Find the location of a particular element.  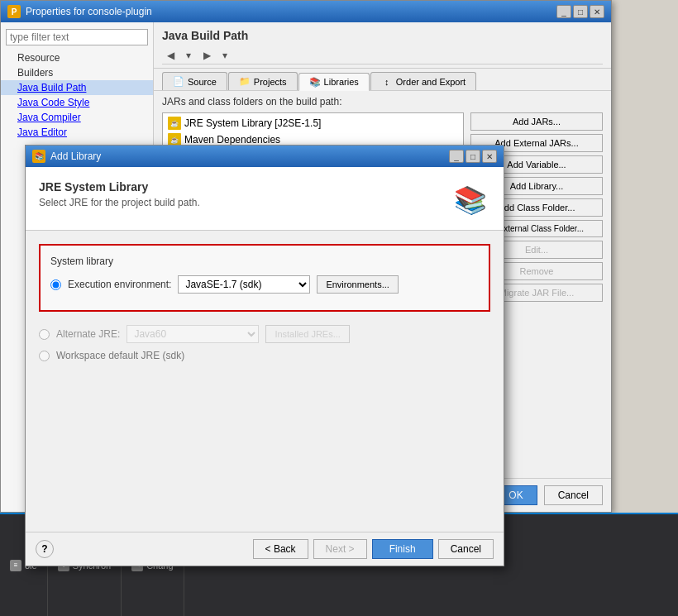

dialog-footer-right: < Back Next > Finish Cancel is located at coordinates (374, 549).